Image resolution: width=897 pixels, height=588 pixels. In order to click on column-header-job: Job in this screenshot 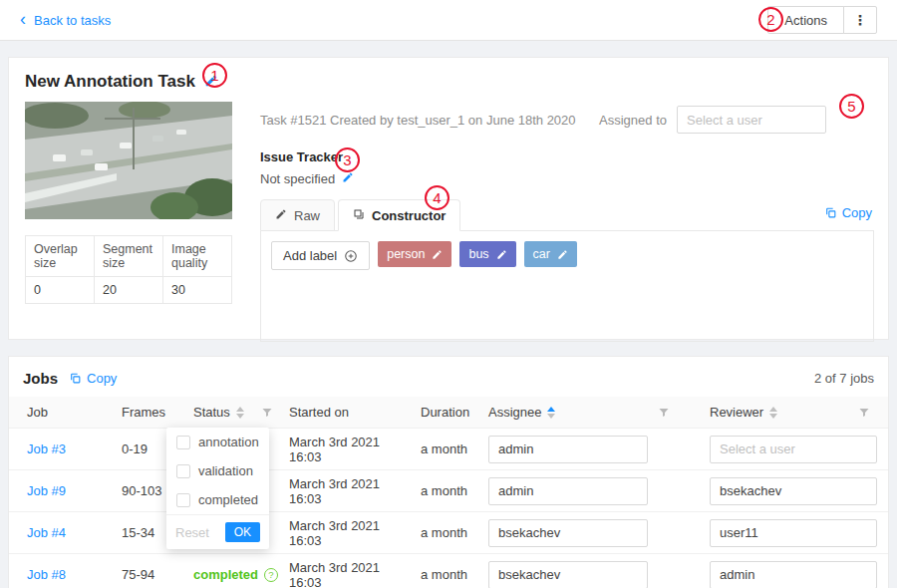, I will do `click(68, 413)`.